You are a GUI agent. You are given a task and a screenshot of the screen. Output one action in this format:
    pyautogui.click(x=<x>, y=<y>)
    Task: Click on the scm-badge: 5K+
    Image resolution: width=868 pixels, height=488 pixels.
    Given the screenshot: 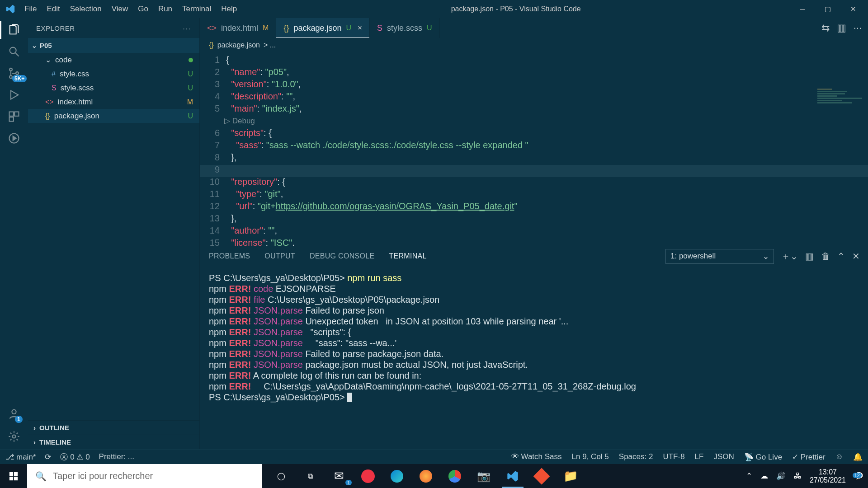 What is the action you would take?
    pyautogui.click(x=19, y=79)
    